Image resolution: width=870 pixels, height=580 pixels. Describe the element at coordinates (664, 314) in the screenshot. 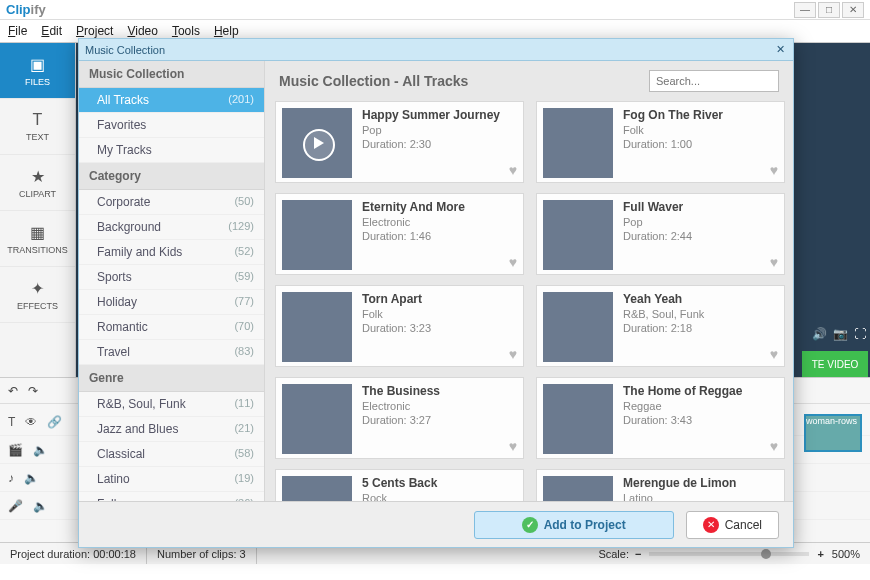

I see `track-genre: R&B, Soul, Funk` at that location.